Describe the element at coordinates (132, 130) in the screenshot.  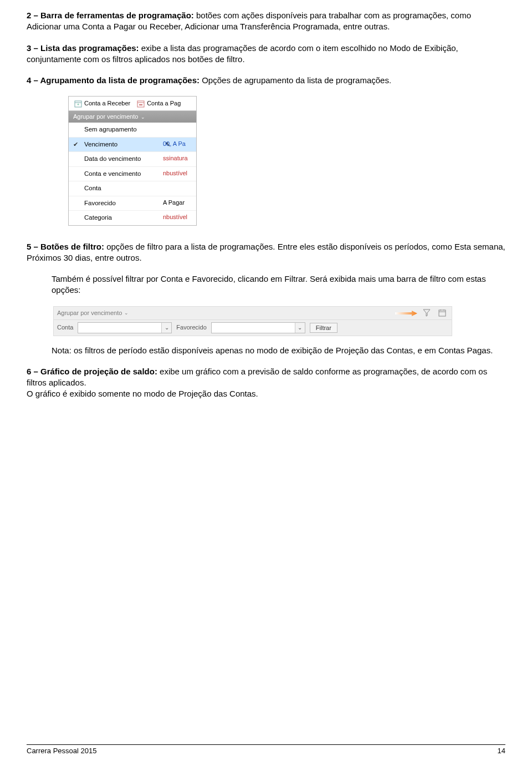
I see `group-option-sem-agrupamento: Sem agrupamento` at that location.